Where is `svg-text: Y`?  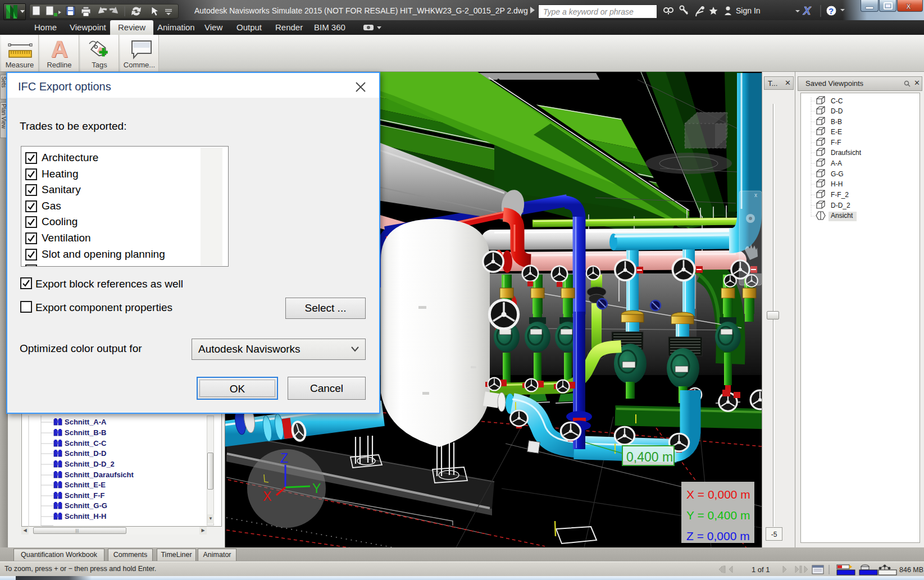
svg-text: Y is located at coordinates (317, 488).